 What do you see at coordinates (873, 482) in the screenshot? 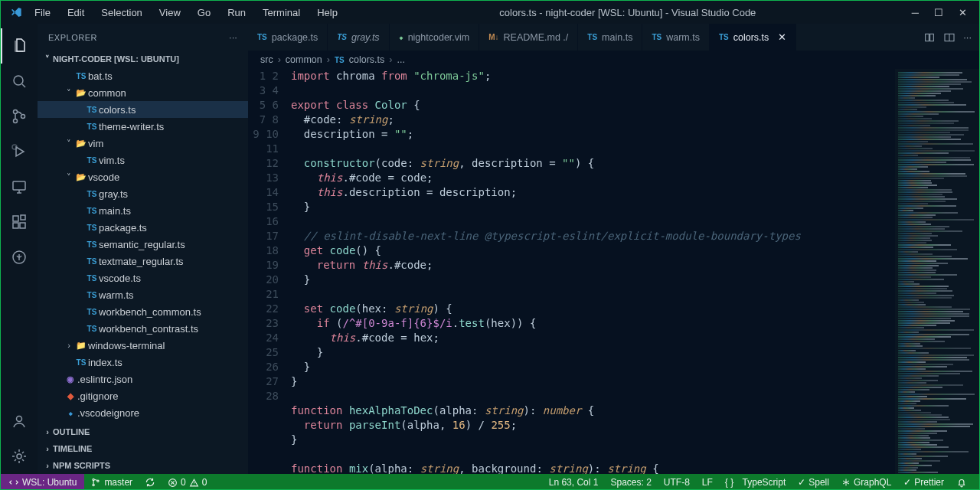
I see `graphql-label: GraphQL` at bounding box center [873, 482].